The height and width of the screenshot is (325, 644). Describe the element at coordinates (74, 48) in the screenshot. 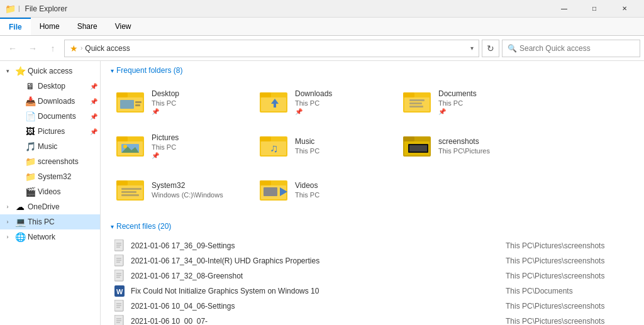

I see `address-star-icon: ★` at that location.